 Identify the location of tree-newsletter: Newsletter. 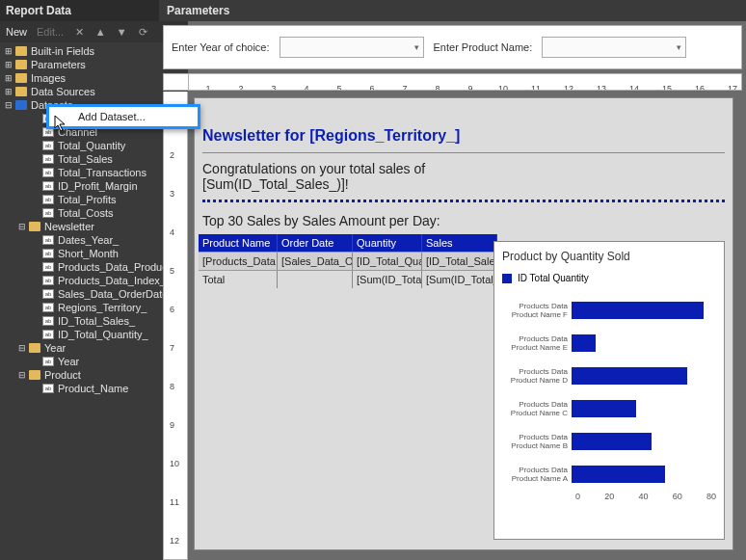
(69, 227).